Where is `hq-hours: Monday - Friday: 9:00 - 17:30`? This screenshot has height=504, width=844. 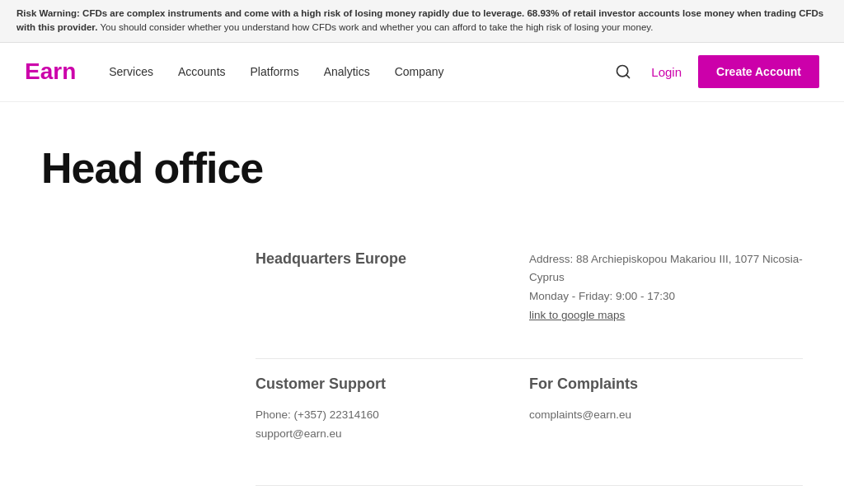 hq-hours: Monday - Friday: 9:00 - 17:30 is located at coordinates (666, 296).